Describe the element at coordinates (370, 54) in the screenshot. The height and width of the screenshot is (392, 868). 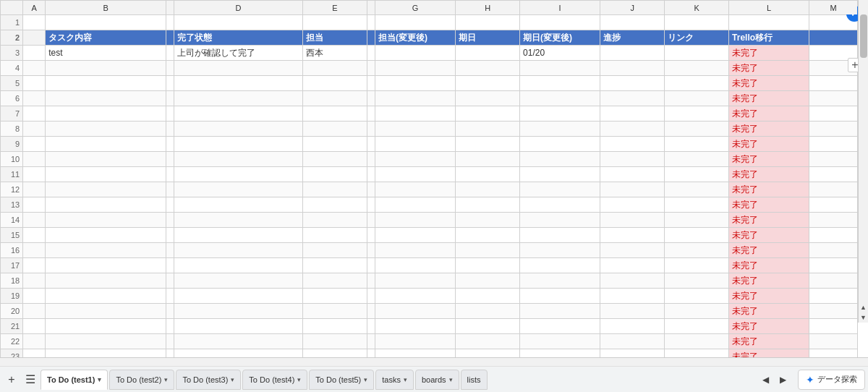
I see `cell-f3` at that location.